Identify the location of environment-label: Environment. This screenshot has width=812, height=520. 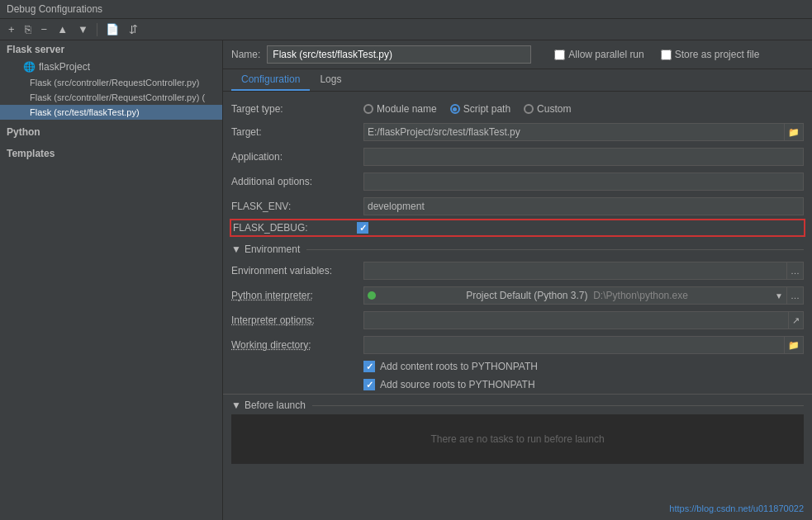
(273, 249).